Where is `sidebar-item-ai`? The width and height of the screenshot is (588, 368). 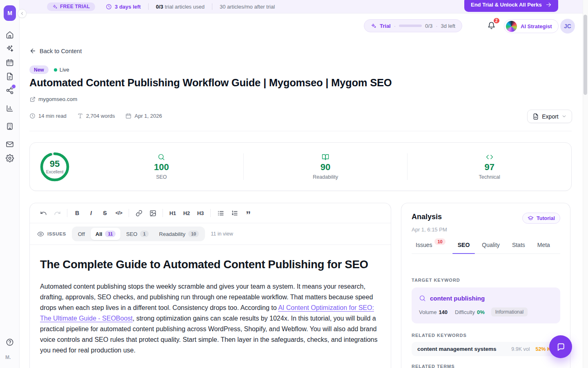 sidebar-item-ai is located at coordinates (10, 49).